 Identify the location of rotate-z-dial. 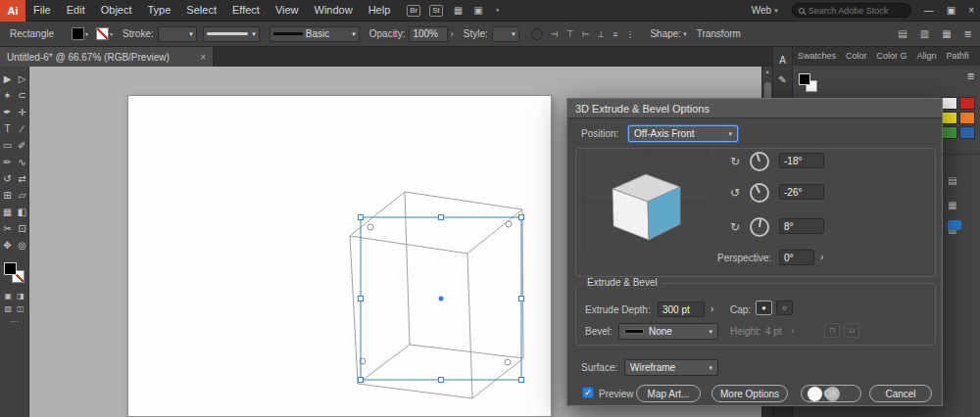
(760, 227).